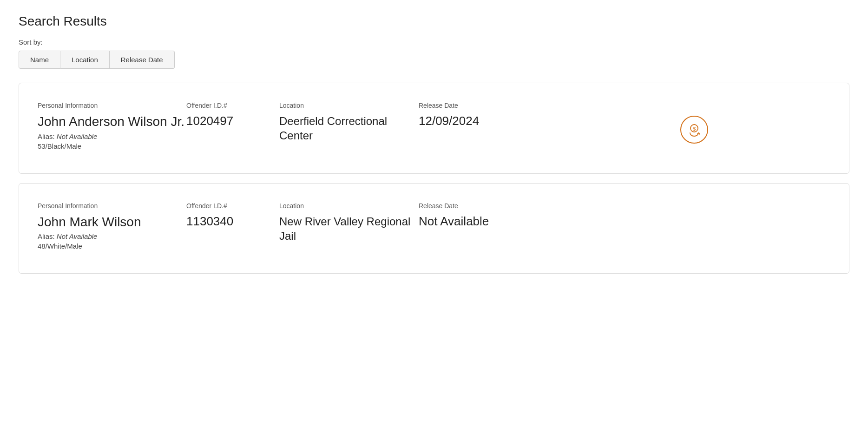 Image resolution: width=868 pixels, height=434 pixels. What do you see at coordinates (112, 137) in the screenshot?
I see `alias-line-1: Alias: Not Available` at bounding box center [112, 137].